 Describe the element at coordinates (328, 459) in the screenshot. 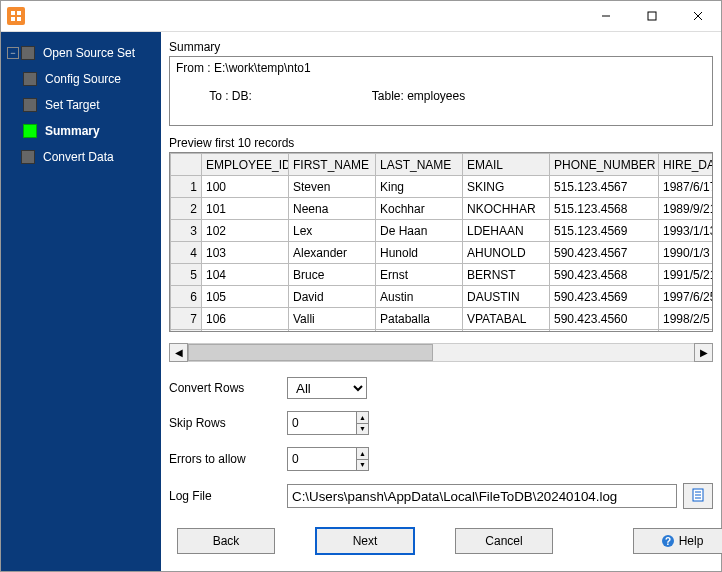

I see `errors-allow-spinner: ▲▼` at that location.